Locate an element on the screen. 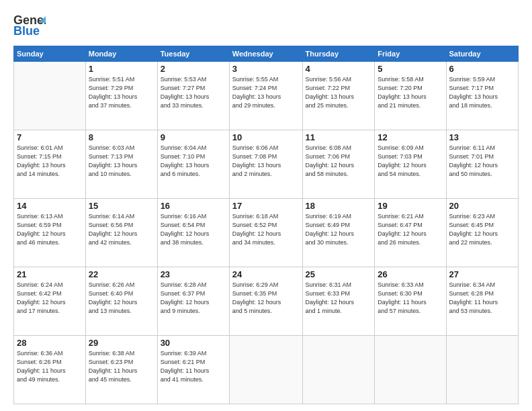 Image resolution: width=532 pixels, height=411 pixels. day-info: Sunrise: 5:53 AM Sunset: 7:27 PM Dayligh… is located at coordinates (193, 93).